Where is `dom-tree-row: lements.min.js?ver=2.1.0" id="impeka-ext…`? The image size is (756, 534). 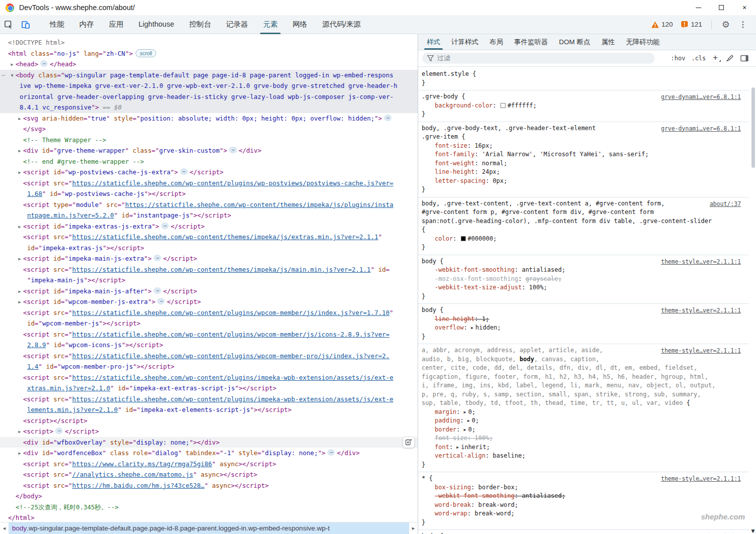
dom-tree-row: lements.min.js?ver=2.1.0" id="impeka-ext… is located at coordinates (209, 410).